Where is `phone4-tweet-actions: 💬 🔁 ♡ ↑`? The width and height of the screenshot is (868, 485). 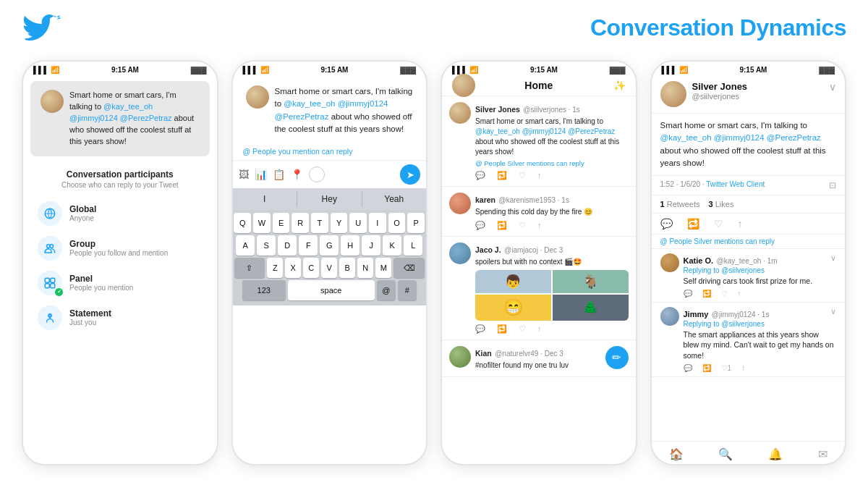 phone4-tweet-actions: 💬 🔁 ♡ ↑ is located at coordinates (749, 224).